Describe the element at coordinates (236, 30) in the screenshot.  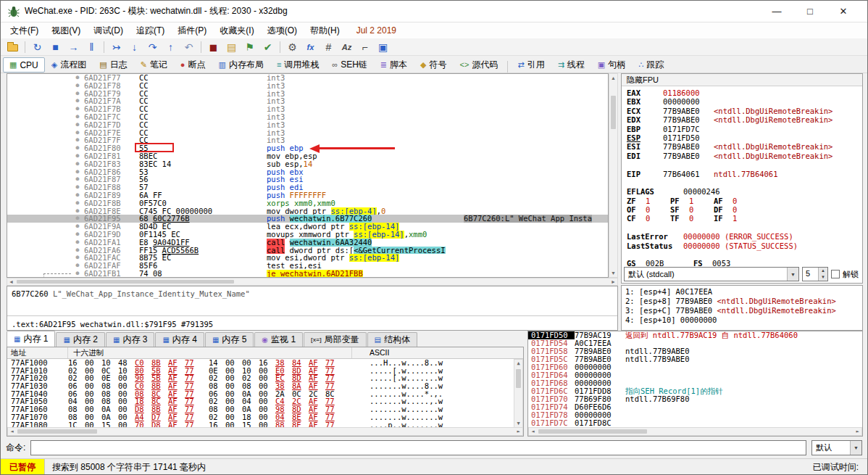
I see `menu-item: 收藏夹(I)` at that location.